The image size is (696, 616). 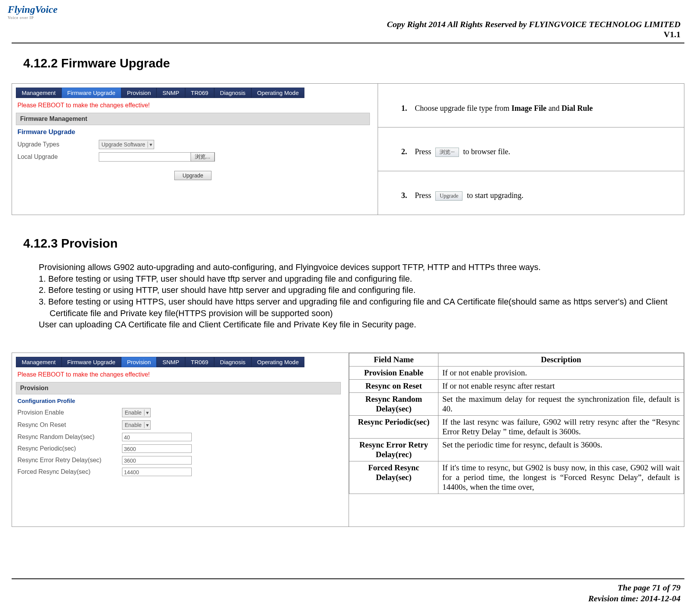 What do you see at coordinates (193, 176) in the screenshot?
I see `upgrade-button: Upgrade` at bounding box center [193, 176].